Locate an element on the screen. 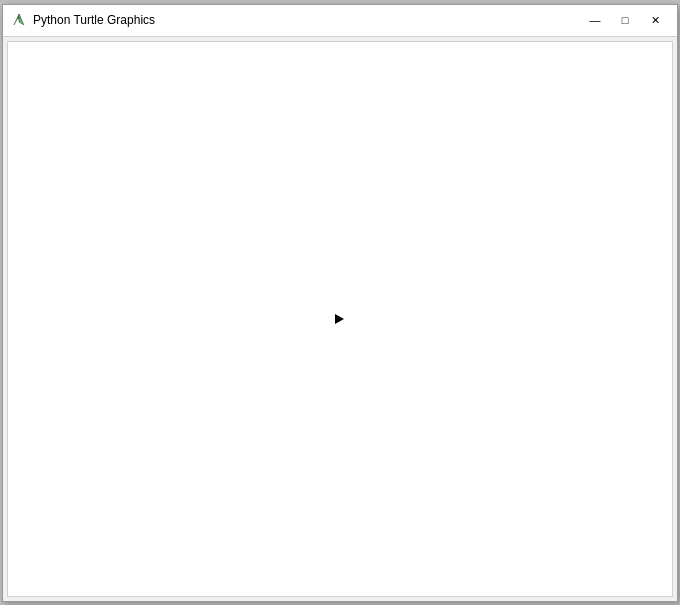  app-icon is located at coordinates (19, 20).